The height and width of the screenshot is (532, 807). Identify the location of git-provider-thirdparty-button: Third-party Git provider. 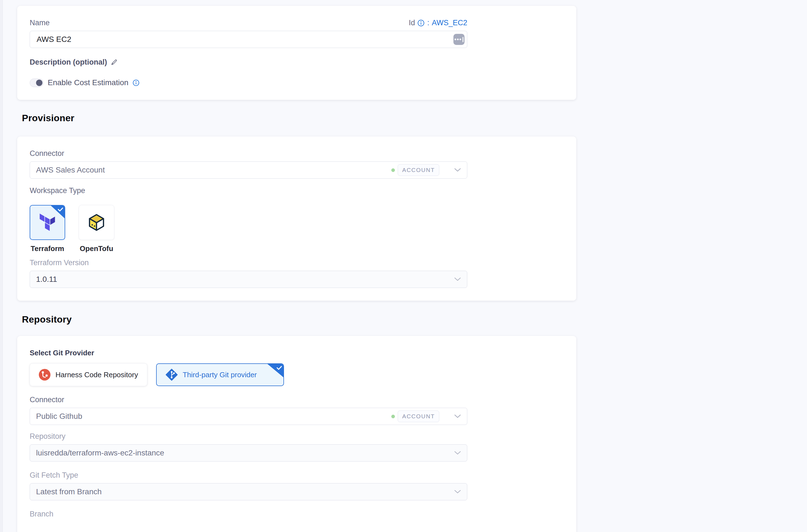
(220, 375).